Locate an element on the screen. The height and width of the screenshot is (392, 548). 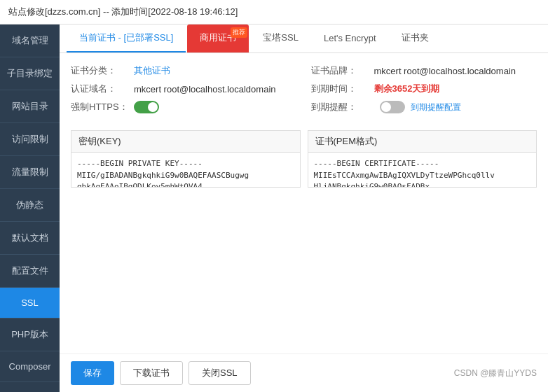
sidebar-item-Composer: Composer is located at coordinates (29, 367).